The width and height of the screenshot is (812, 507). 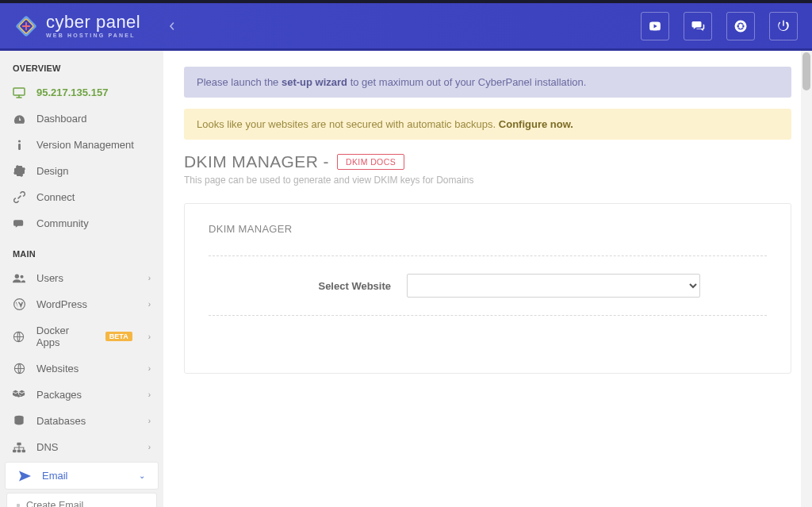 What do you see at coordinates (655, 26) in the screenshot?
I see `topbar-youtube` at bounding box center [655, 26].